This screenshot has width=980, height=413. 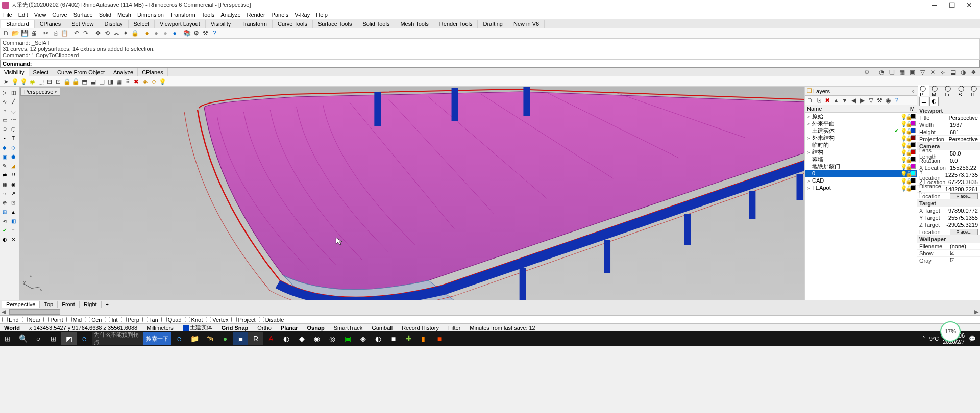 What do you see at coordinates (421, 328) in the screenshot?
I see `status-item: Record History` at bounding box center [421, 328].